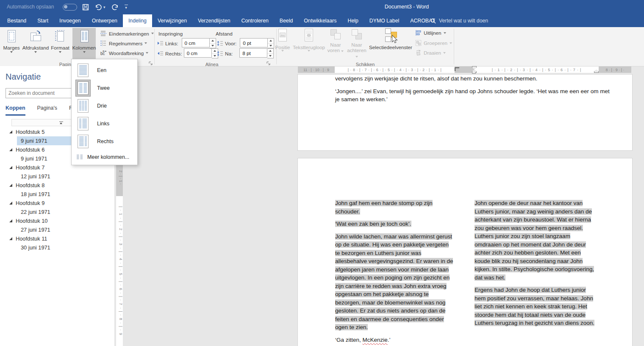  I want to click on redo-icon, so click(115, 7).